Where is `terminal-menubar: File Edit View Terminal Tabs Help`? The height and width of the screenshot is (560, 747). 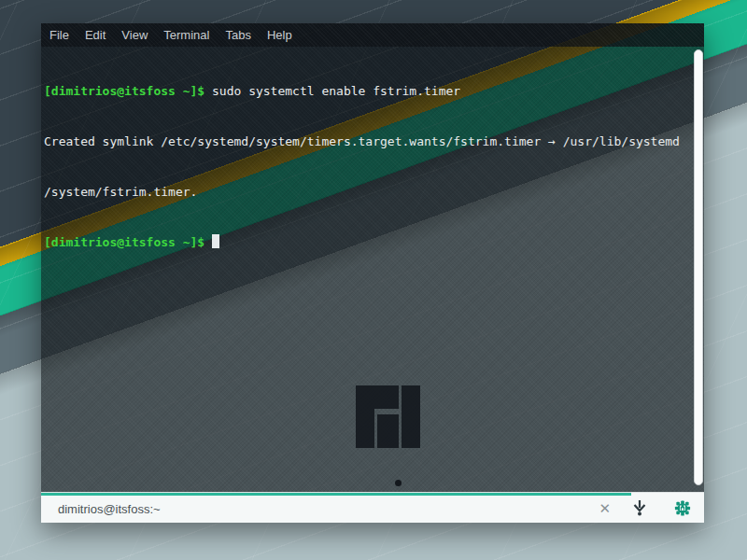 terminal-menubar: File Edit View Terminal Tabs Help is located at coordinates (373, 35).